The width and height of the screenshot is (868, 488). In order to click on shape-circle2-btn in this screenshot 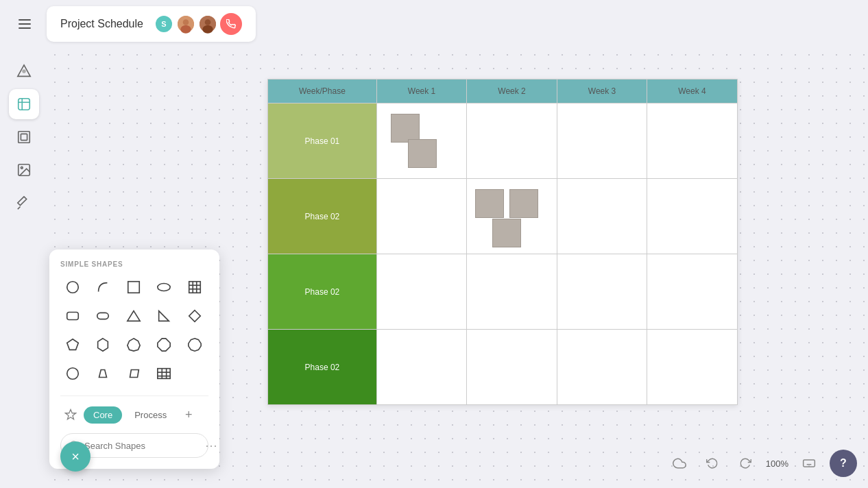, I will do `click(73, 374)`.